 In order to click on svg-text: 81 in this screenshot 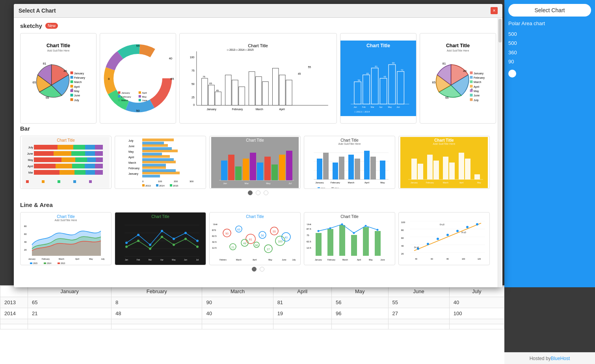, I will do `click(444, 64)`.